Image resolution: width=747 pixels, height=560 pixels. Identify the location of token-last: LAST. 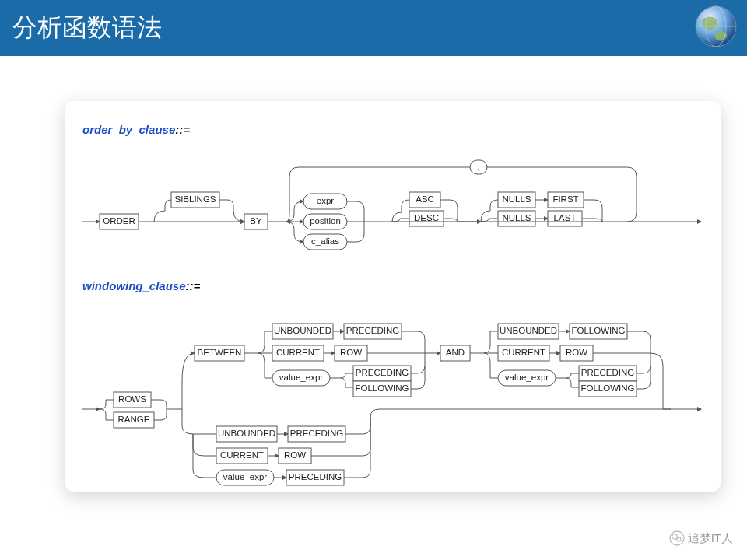
(565, 218).